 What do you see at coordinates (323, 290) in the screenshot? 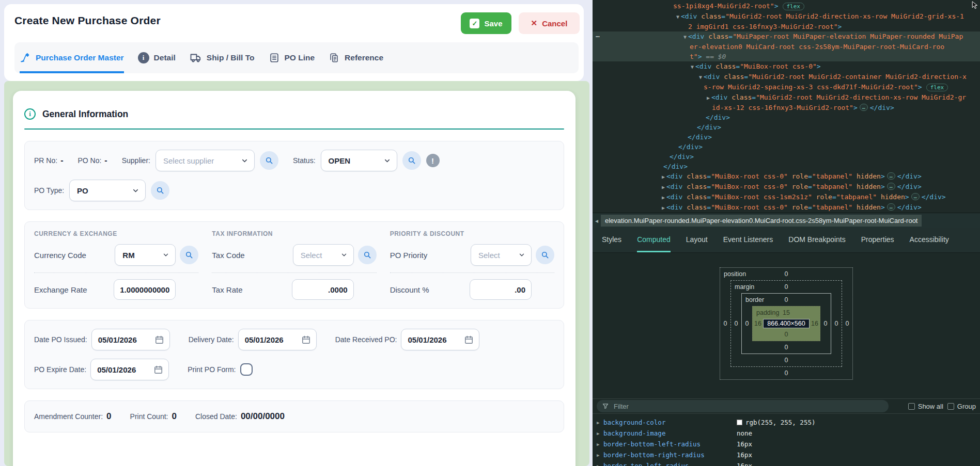
I see `tax-rate-input` at bounding box center [323, 290].